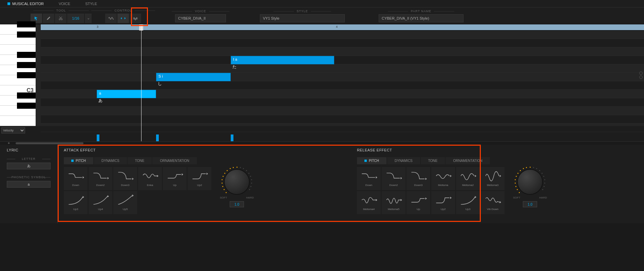 The image size is (644, 271). Describe the element at coordinates (234, 67) in the screenshot. I see `note-lyric: た` at that location.